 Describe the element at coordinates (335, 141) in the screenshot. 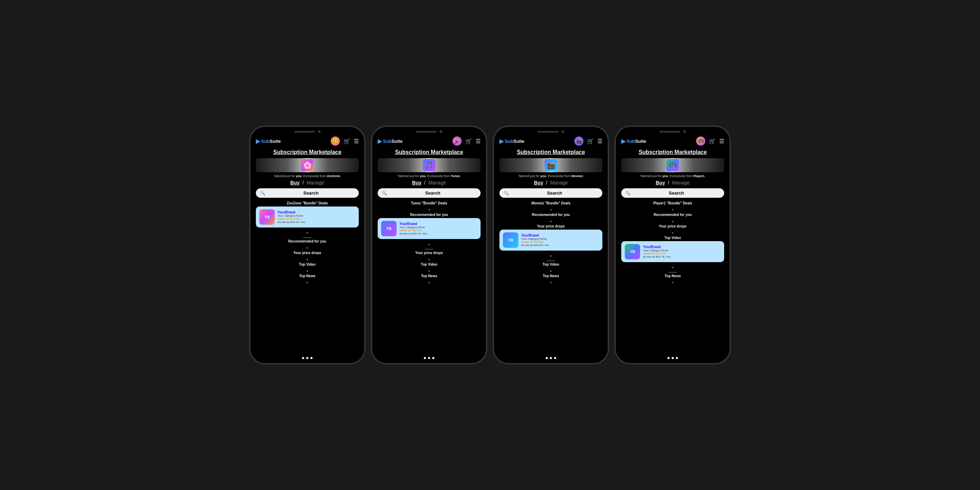

I see `avatar: 😊` at that location.